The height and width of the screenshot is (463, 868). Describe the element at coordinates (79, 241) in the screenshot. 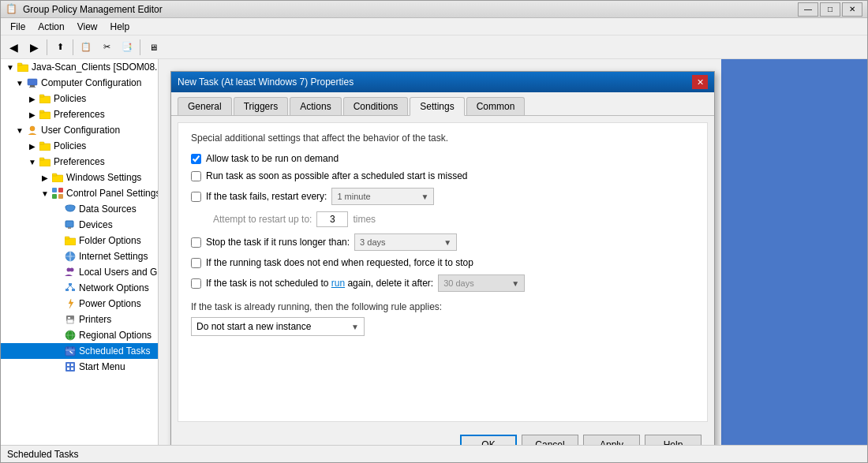

I see `sidebar-item-folder-options: ▶ Folder Options` at that location.